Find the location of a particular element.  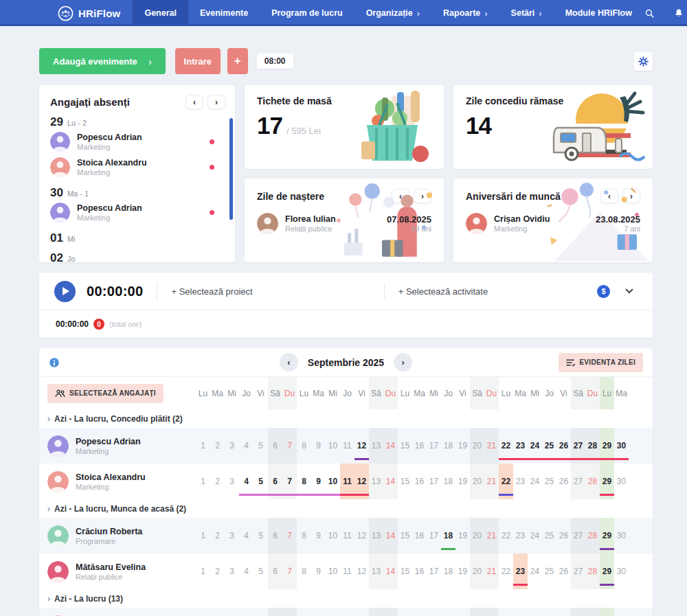

search-icon is located at coordinates (650, 14).